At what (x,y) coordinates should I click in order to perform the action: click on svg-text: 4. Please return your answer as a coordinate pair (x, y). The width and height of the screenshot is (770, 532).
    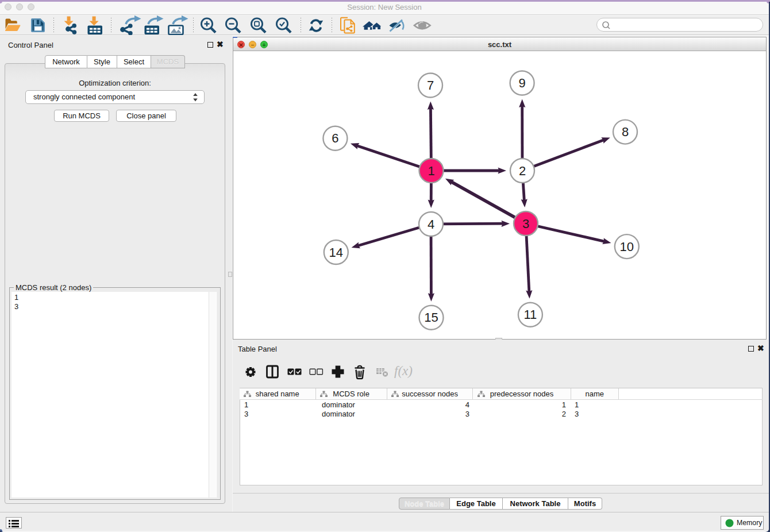
    Looking at the image, I should click on (431, 224).